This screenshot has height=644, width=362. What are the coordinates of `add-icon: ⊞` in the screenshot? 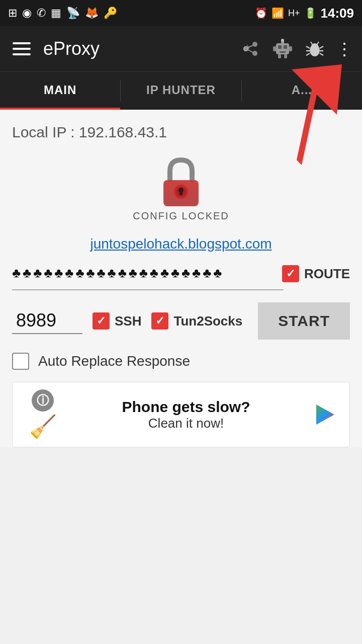 It's located at (13, 13).